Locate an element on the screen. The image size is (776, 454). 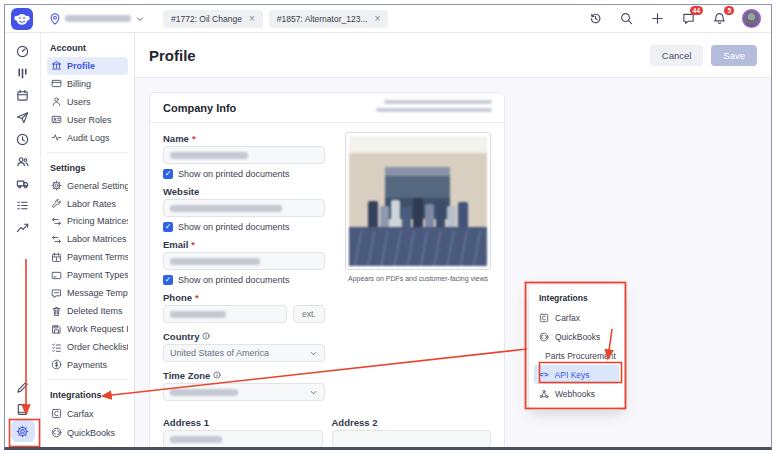
history-icon is located at coordinates (596, 18).